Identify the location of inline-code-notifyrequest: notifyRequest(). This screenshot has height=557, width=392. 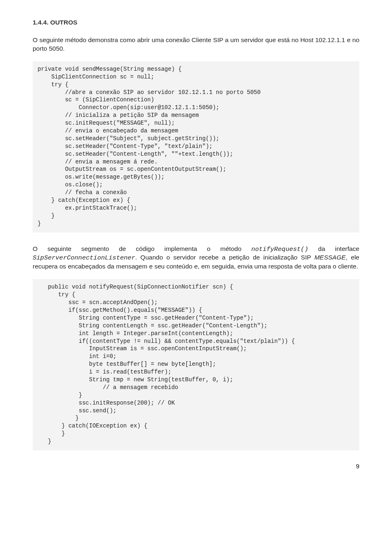
(280, 249).